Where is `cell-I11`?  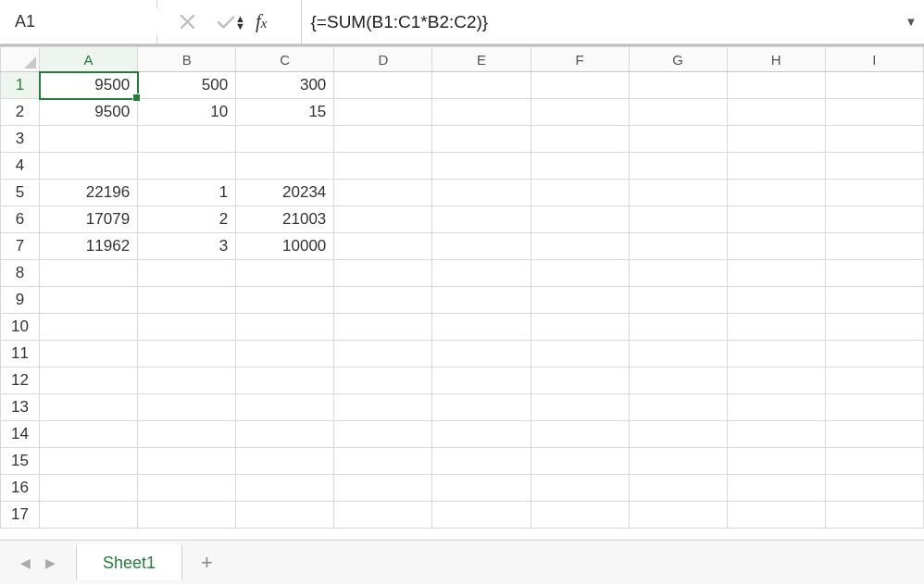 cell-I11 is located at coordinates (874, 354).